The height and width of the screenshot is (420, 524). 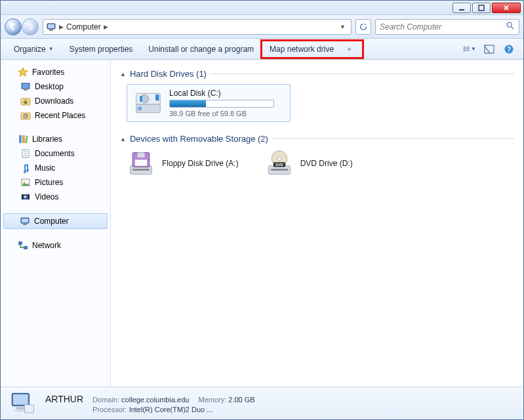 I want to click on toolbar-right: ▼ ?, so click(x=491, y=49).